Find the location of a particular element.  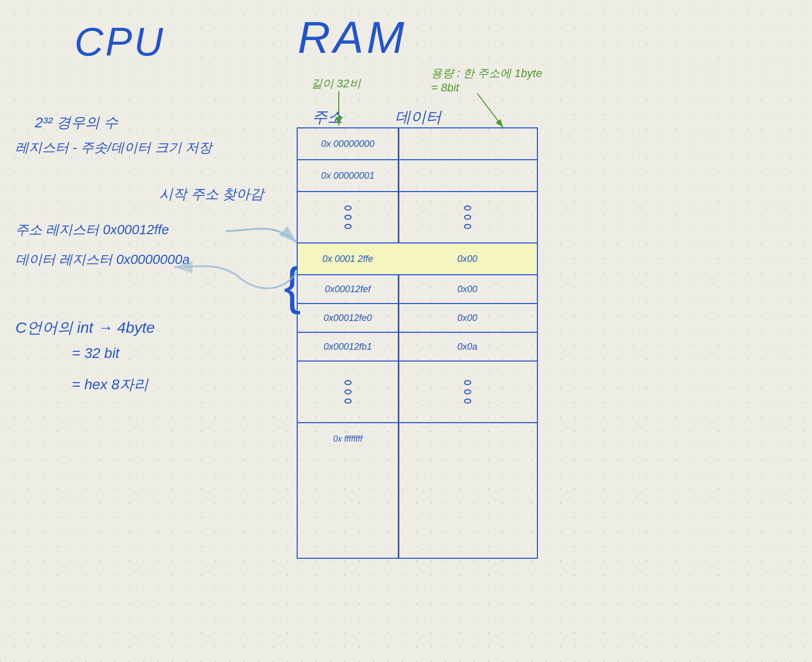

table-row: 0x00012fe0 0x00 is located at coordinates (417, 318).